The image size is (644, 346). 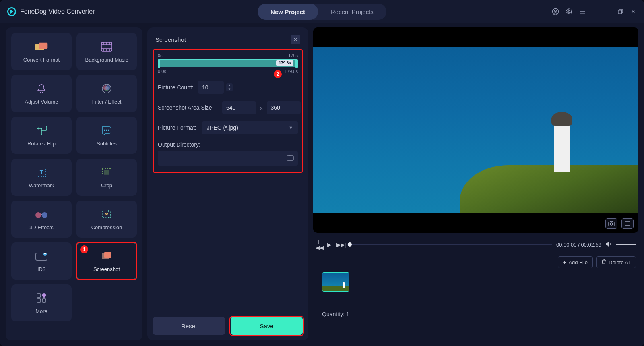 What do you see at coordinates (350, 244) in the screenshot?
I see `progress-thumb` at bounding box center [350, 244].